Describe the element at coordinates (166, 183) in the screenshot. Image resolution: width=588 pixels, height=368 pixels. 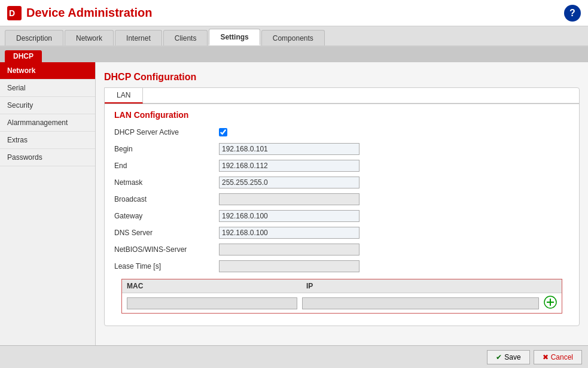
I see `label-netmask: Netmask` at that location.